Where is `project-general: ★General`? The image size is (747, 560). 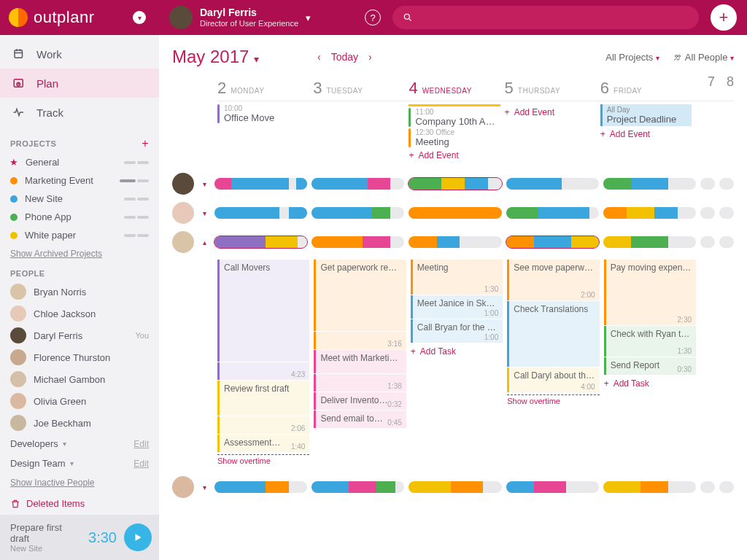
project-general: ★General is located at coordinates (80, 162).